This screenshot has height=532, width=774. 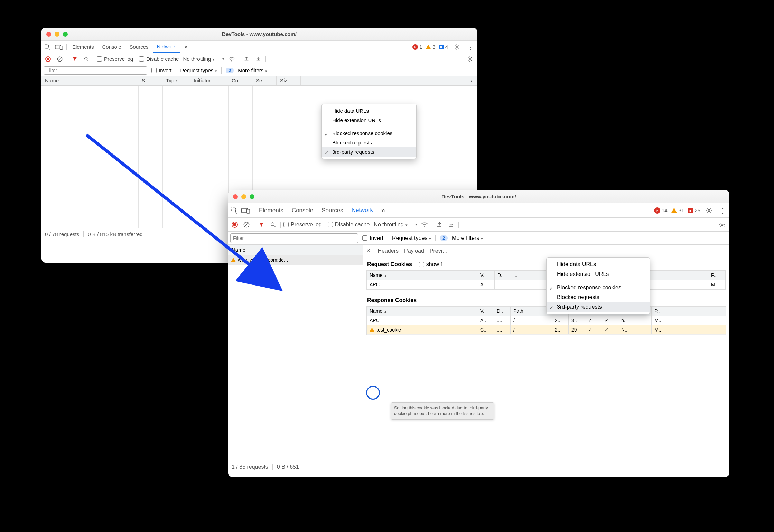 What do you see at coordinates (546, 321) in the screenshot?
I see `cookie-row: APC A.. .... / 2.. 3.. ✓ ✓ n.. M..` at bounding box center [546, 321].